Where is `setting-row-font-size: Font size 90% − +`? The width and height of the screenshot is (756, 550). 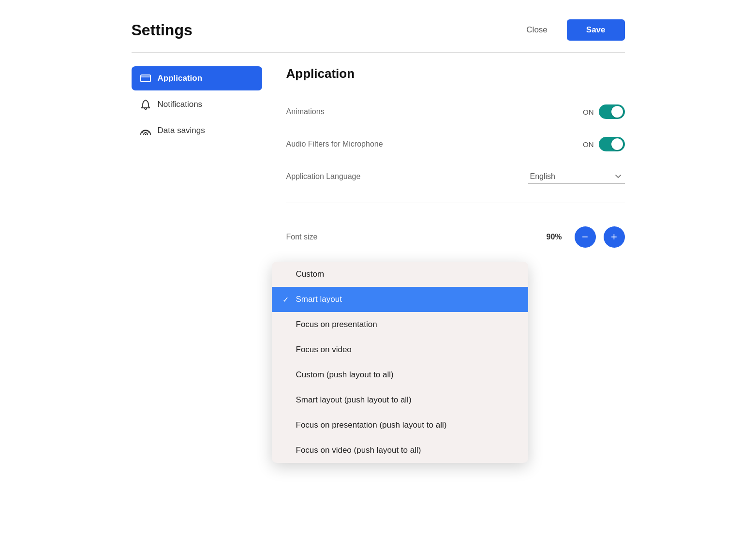
setting-row-font-size: Font size 90% − + is located at coordinates (456, 237).